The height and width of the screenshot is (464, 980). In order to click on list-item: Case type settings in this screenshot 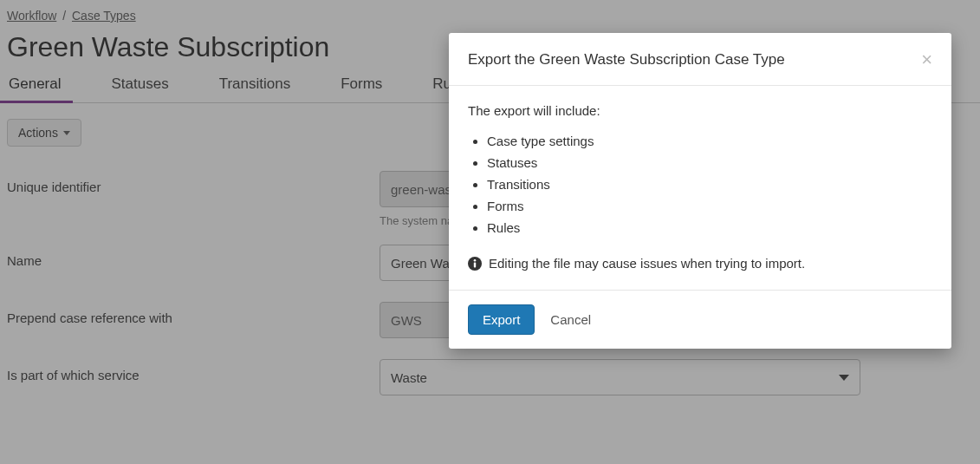, I will do `click(710, 141)`.